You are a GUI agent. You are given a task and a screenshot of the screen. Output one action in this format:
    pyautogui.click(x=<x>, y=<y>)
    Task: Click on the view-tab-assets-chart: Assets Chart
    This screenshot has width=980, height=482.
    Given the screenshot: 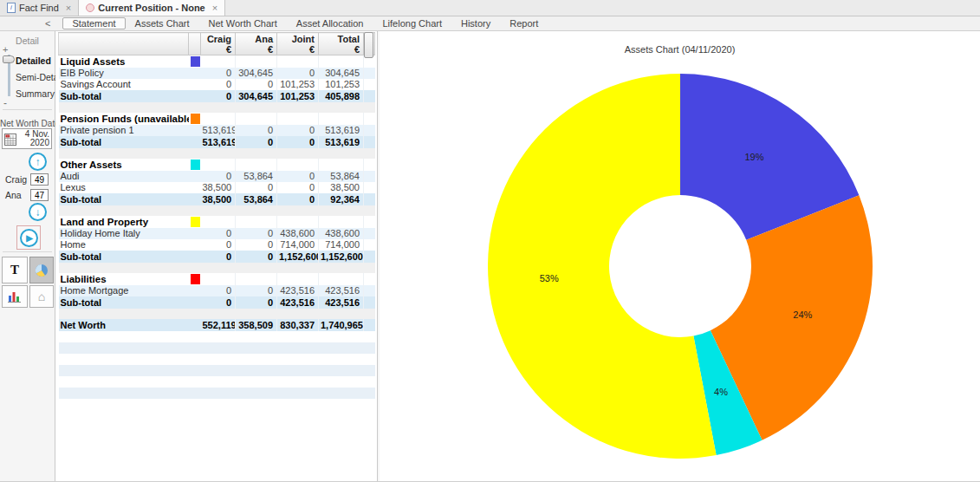 What is the action you would take?
    pyautogui.click(x=163, y=23)
    